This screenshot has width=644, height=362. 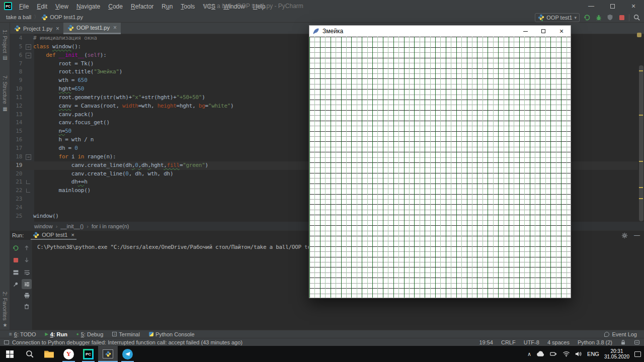 What do you see at coordinates (612, 6) in the screenshot?
I see `maximize-button` at bounding box center [612, 6].